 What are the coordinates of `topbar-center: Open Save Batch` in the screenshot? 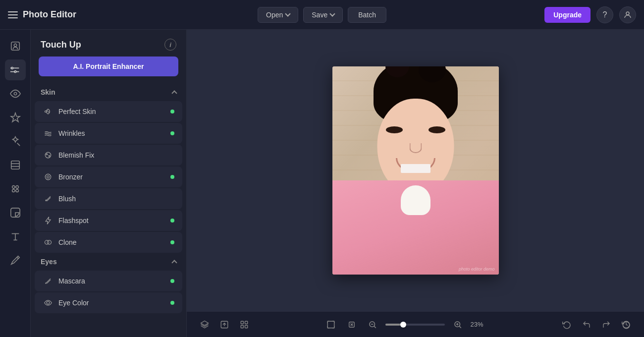 It's located at (322, 15).